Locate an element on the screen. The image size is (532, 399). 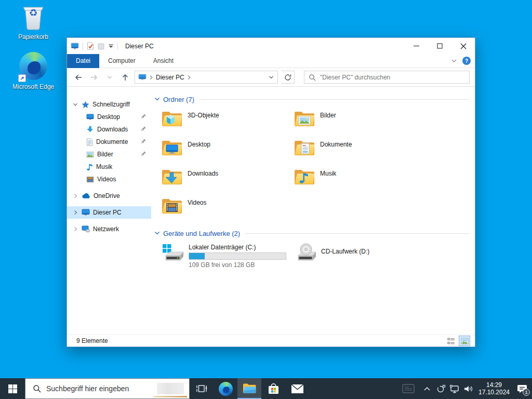
folder-downloads: Downloads is located at coordinates (228, 180).